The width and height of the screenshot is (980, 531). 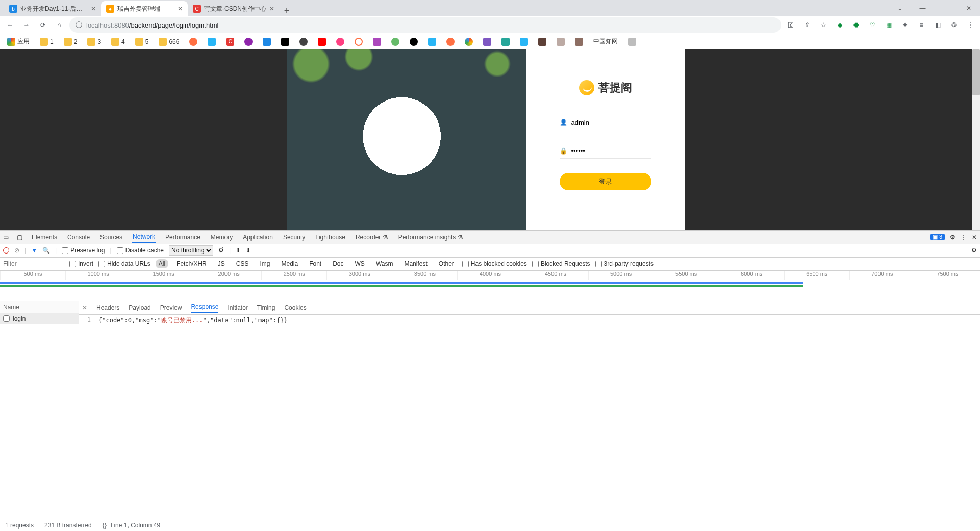 What do you see at coordinates (79, 25) in the screenshot?
I see `site-info-icon: ⓘ` at bounding box center [79, 25].